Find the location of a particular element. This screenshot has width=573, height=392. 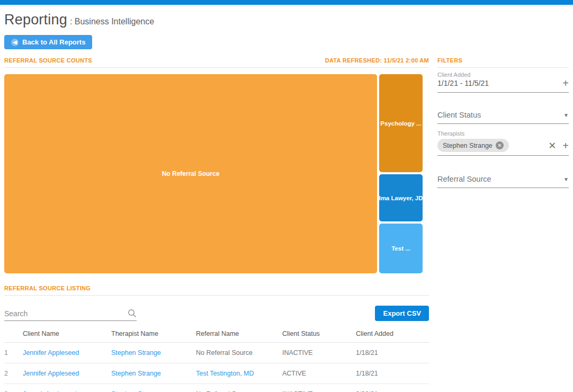

treemap-node-ima-lawyer: Ima Lawyer, JD is located at coordinates (401, 198).